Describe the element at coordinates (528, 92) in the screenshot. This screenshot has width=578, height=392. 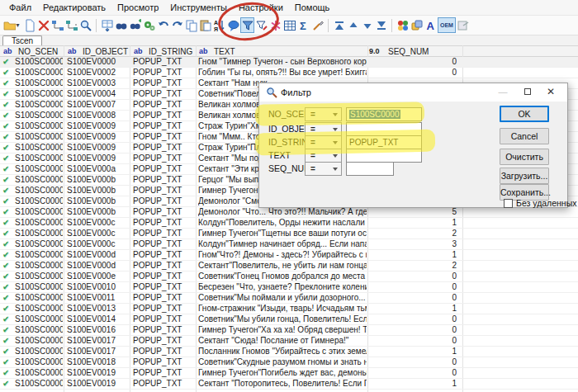
I see `maximize-button` at that location.